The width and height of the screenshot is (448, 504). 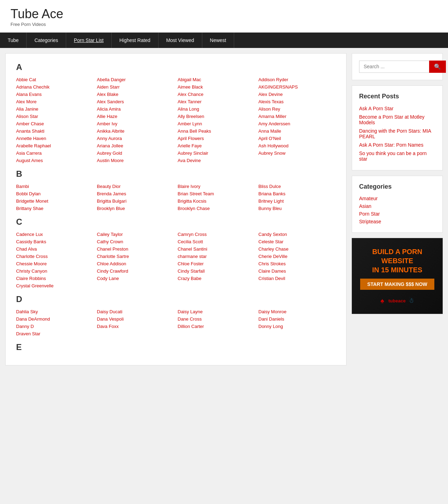 What do you see at coordinates (216, 279) in the screenshot?
I see `star-name-link: Crazy Babe` at bounding box center [216, 279].